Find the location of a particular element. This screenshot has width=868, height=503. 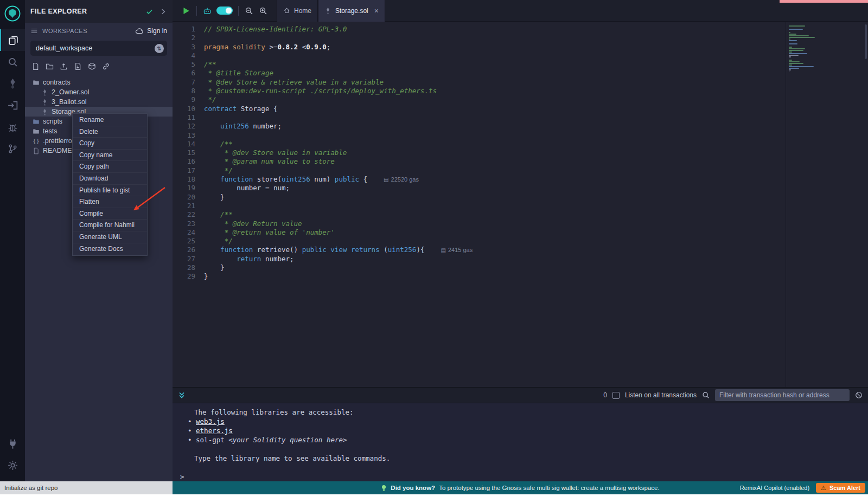

cube-button is located at coordinates (92, 67).